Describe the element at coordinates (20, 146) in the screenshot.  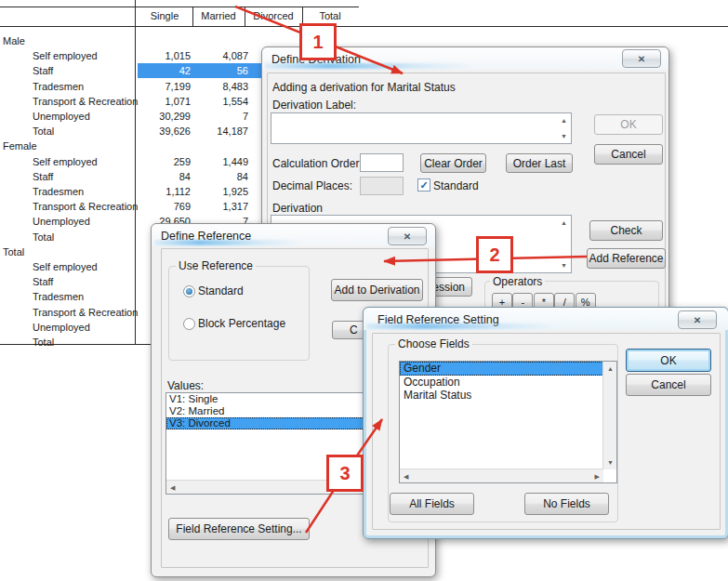
I see `row-group-label: Female` at that location.